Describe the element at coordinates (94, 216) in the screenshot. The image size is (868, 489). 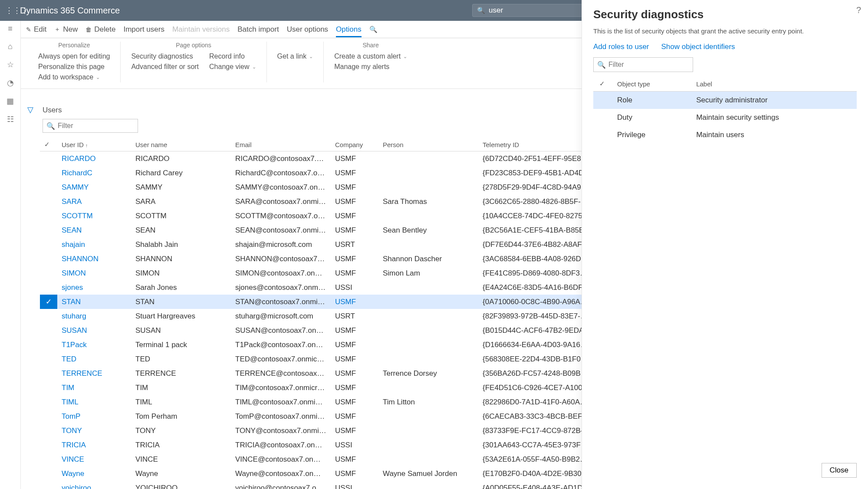
I see `cell-user-id: SCOTTM` at that location.